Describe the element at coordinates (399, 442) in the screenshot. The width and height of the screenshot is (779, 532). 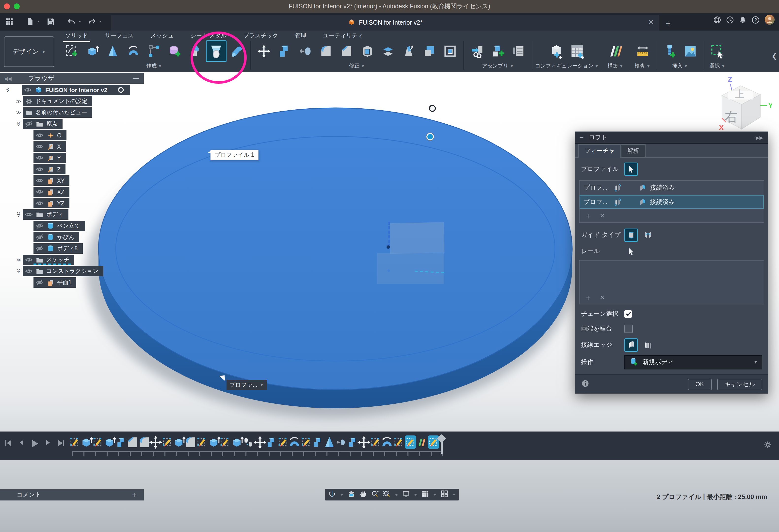
I see `timeline-feature-29-sketch` at that location.